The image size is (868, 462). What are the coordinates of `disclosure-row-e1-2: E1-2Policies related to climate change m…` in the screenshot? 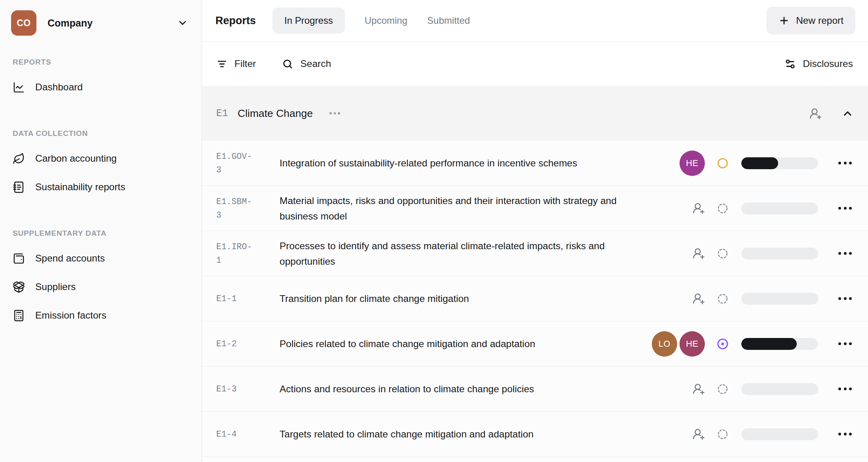 It's located at (535, 344).